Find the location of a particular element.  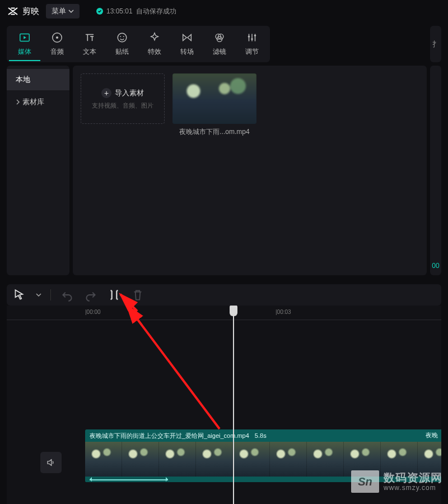

preview-edge-text: 00 is located at coordinates (436, 266).